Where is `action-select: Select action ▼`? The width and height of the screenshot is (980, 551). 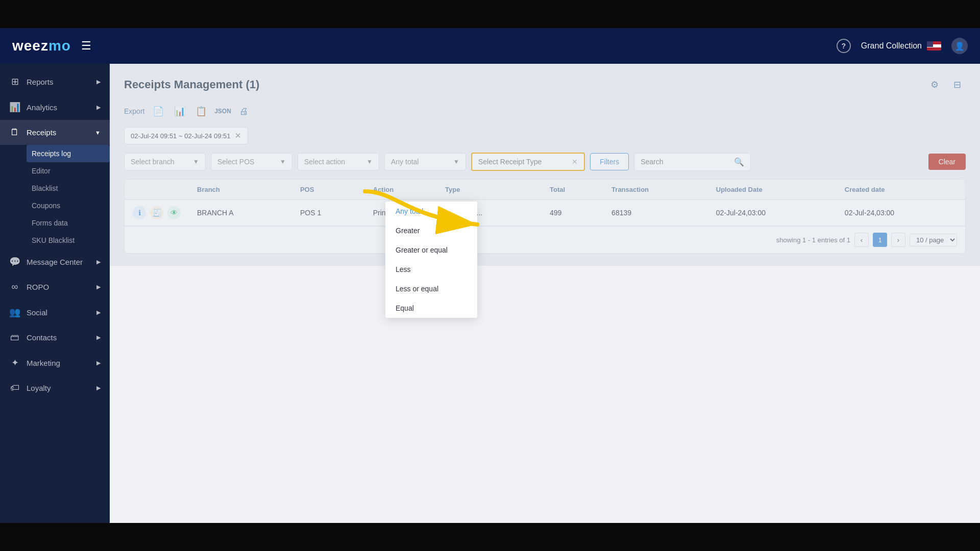
action-select: Select action ▼ is located at coordinates (338, 162).